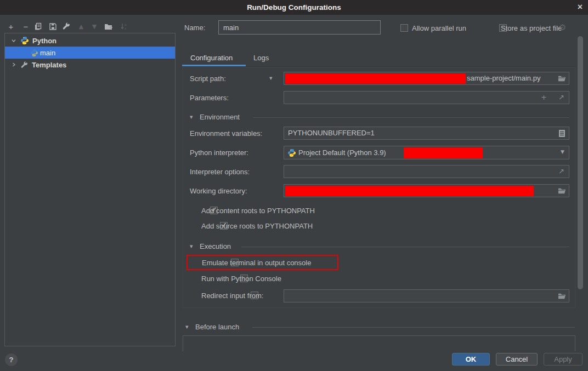 The height and width of the screenshot is (371, 588). What do you see at coordinates (14, 41) in the screenshot?
I see `chevron-down-icon` at bounding box center [14, 41].